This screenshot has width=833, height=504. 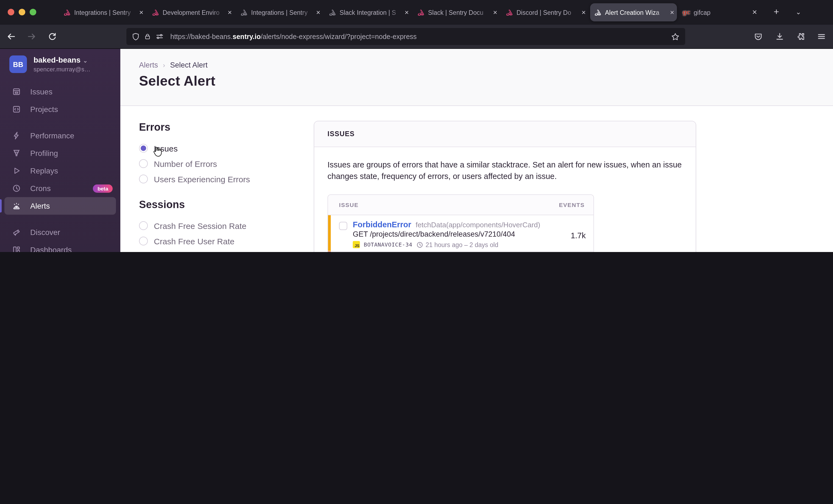 What do you see at coordinates (675, 36) in the screenshot?
I see `bookmark-star-icon` at bounding box center [675, 36].